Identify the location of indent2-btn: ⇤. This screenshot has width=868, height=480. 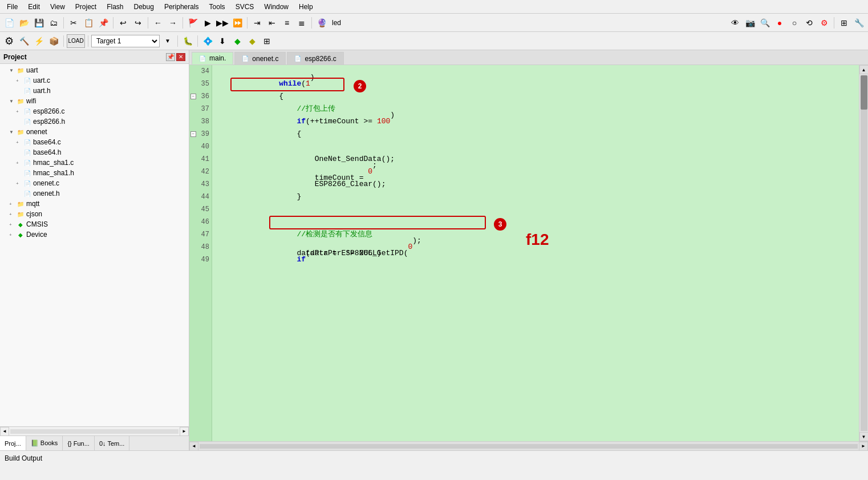
(272, 23).